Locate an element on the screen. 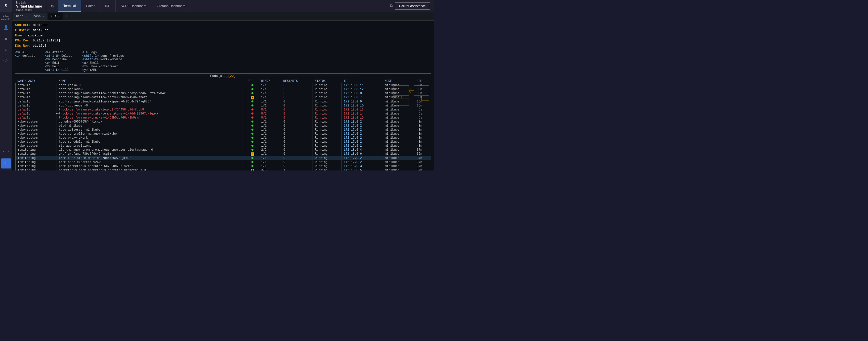 Image resolution: width=868 pixels, height=341 pixels. tab-k9s-close: ✕ is located at coordinates (59, 16).